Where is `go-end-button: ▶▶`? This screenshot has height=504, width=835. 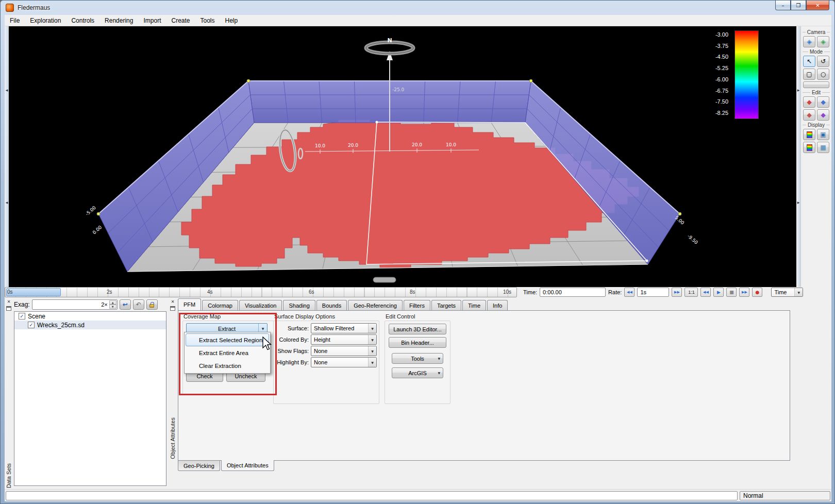 go-end-button: ▶▶ is located at coordinates (744, 292).